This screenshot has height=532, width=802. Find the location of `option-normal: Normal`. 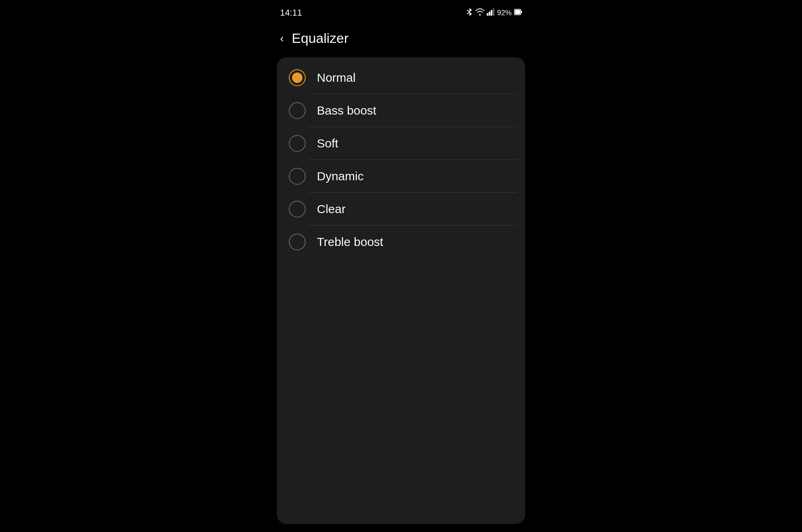

option-normal: Normal is located at coordinates (401, 78).